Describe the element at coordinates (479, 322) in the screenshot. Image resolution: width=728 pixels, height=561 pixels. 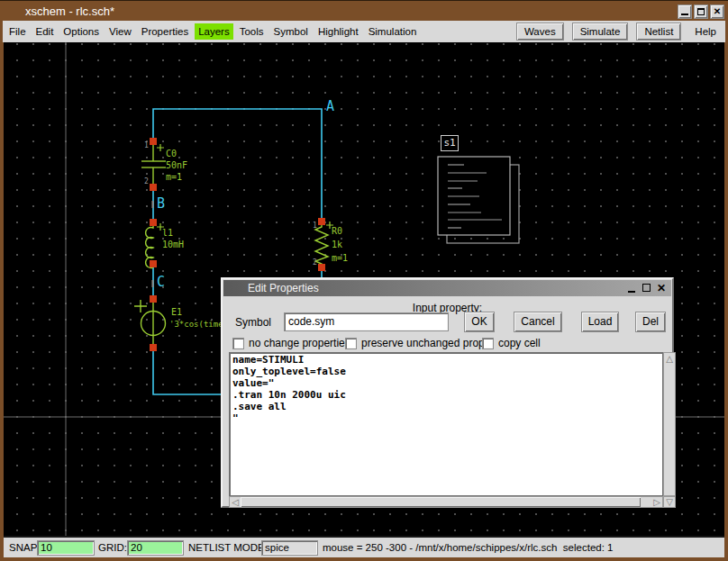
I see `ok-button: OK` at that location.